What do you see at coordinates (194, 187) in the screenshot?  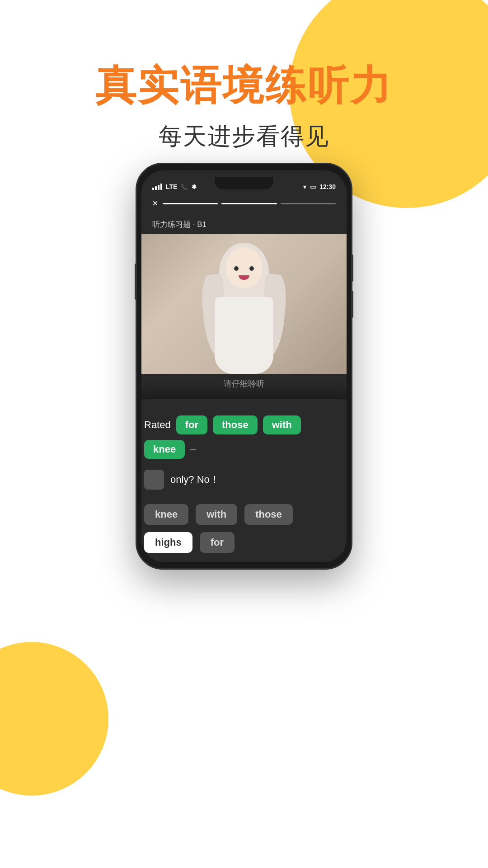 I see `bluetooth-icon: ✱` at bounding box center [194, 187].